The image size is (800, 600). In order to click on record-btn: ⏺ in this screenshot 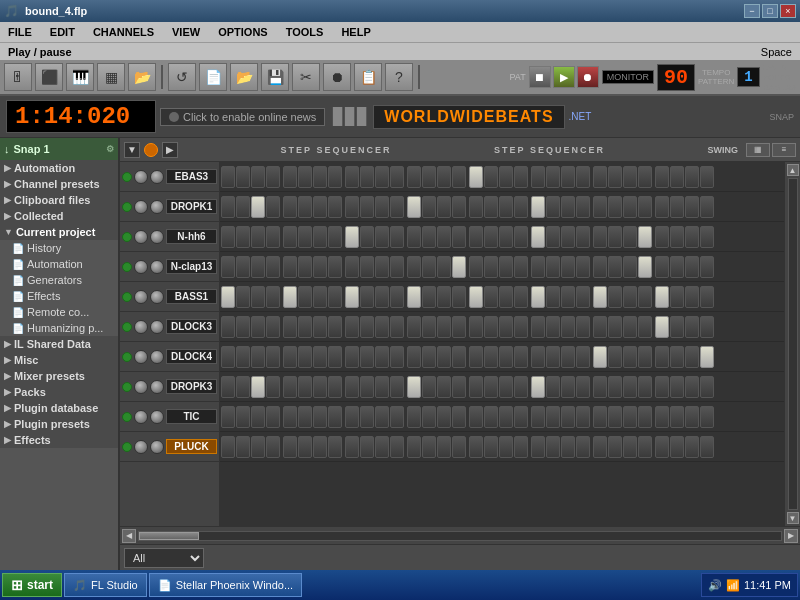, I will do `click(588, 77)`.